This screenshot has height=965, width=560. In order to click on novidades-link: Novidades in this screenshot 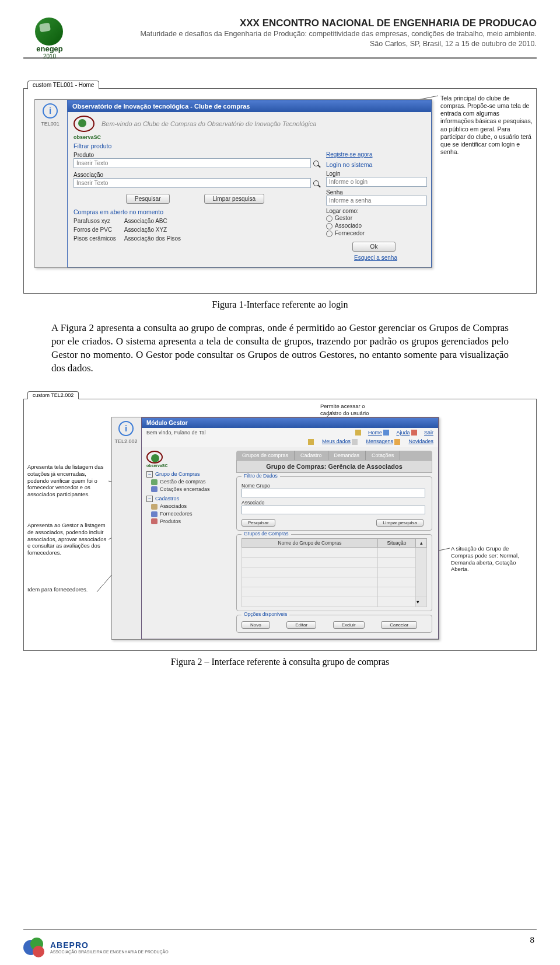, I will do `click(421, 441)`.